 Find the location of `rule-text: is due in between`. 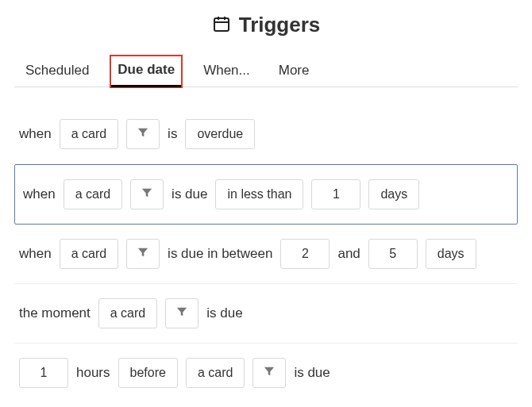

rule-text: is due in between is located at coordinates (220, 254).